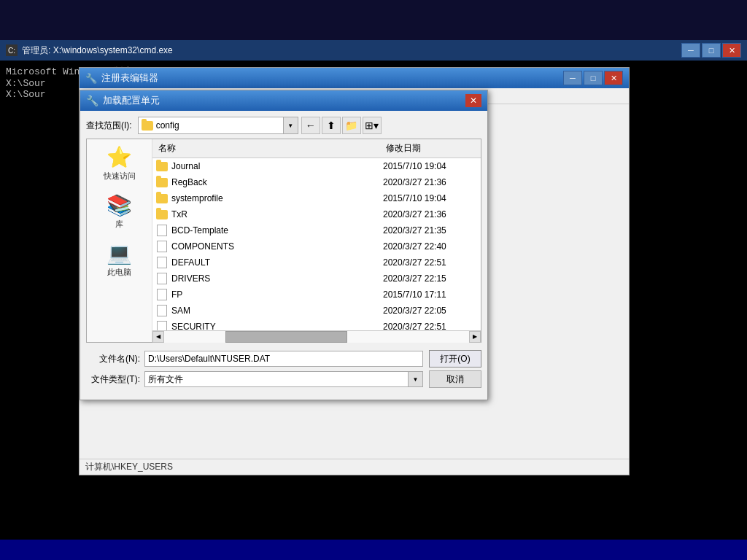  I want to click on filetype-combo-arrow: ▼, so click(415, 379).